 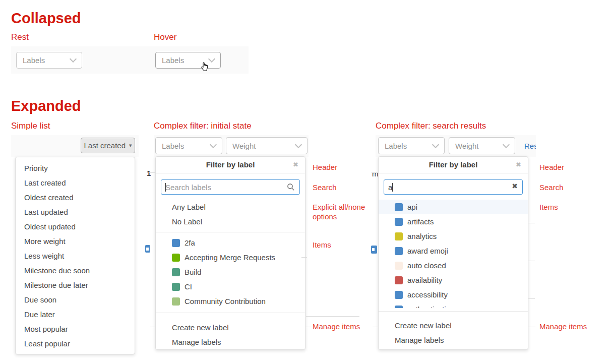 I want to click on search-icon, so click(x=291, y=187).